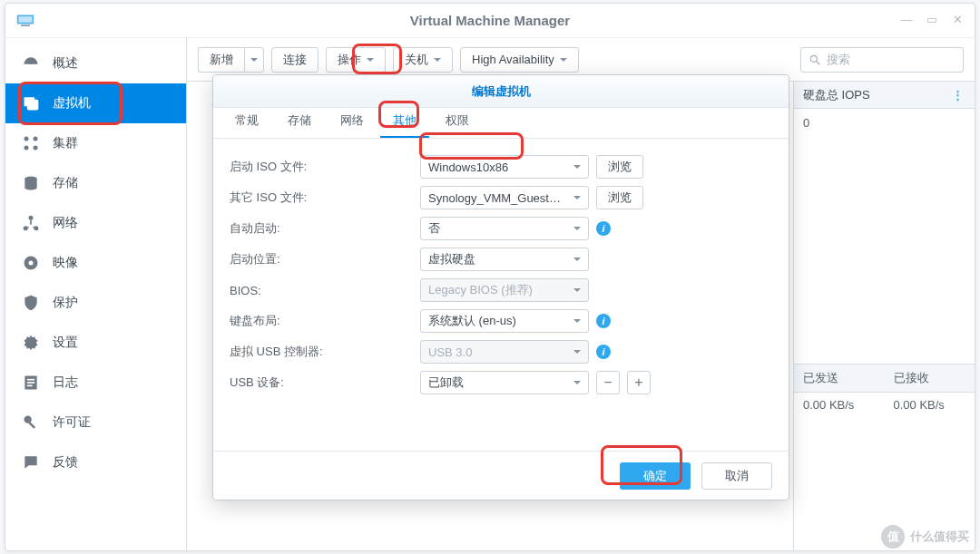 This screenshot has height=554, width=980. I want to click on label-bios: BIOS:, so click(325, 290).